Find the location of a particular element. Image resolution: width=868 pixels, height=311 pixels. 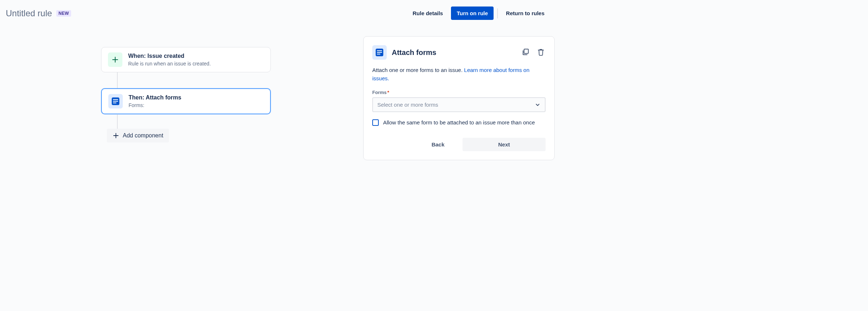

panel-description-text: Attach one or more forms to an issue. is located at coordinates (418, 70).